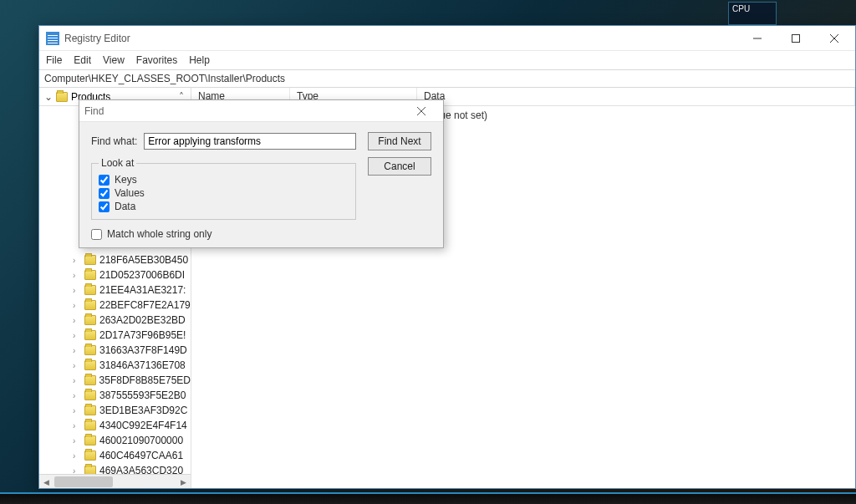 This screenshot has width=856, height=504. What do you see at coordinates (157, 60) in the screenshot?
I see `menu-favorites: Favorites` at bounding box center [157, 60].